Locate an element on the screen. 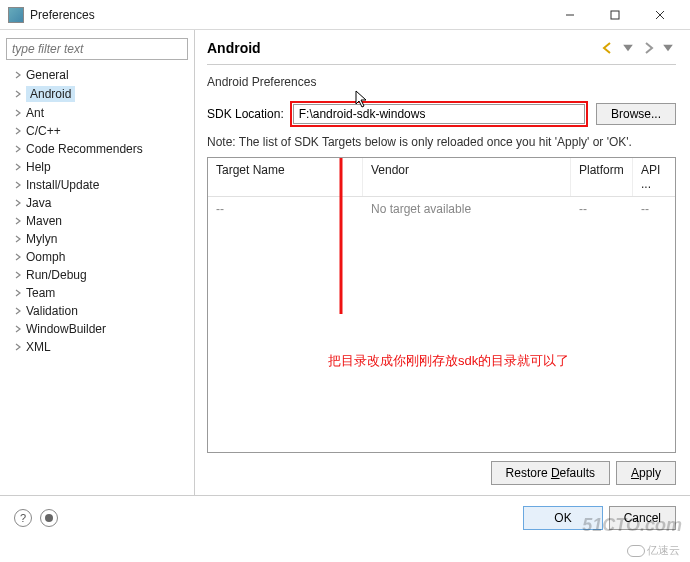 The height and width of the screenshot is (562, 690). sidebar-item-label: WindowBuilder is located at coordinates (66, 329).